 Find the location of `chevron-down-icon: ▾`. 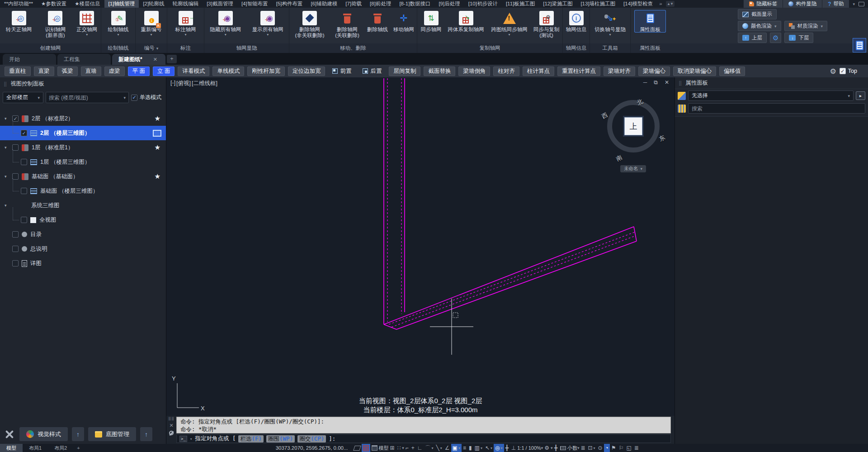

chevron-down-icon: ▾ is located at coordinates (191, 439).